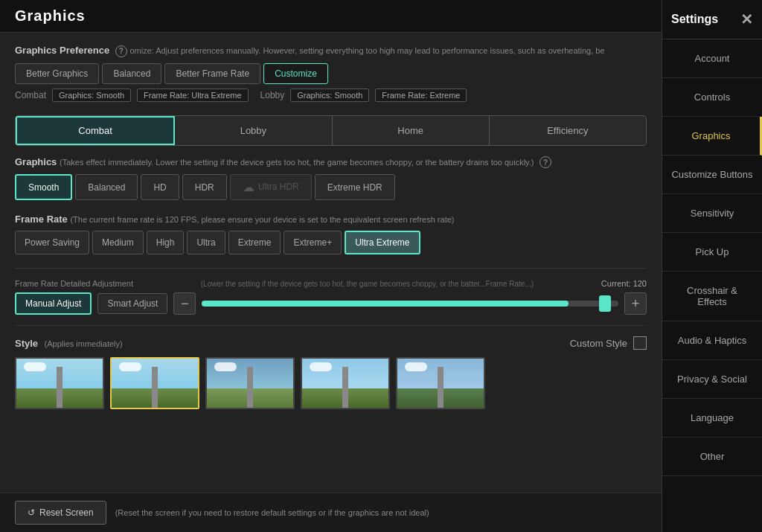 The width and height of the screenshot is (762, 532). I want to click on better-frame-rate-btn: Better Frame Rate, so click(213, 74).